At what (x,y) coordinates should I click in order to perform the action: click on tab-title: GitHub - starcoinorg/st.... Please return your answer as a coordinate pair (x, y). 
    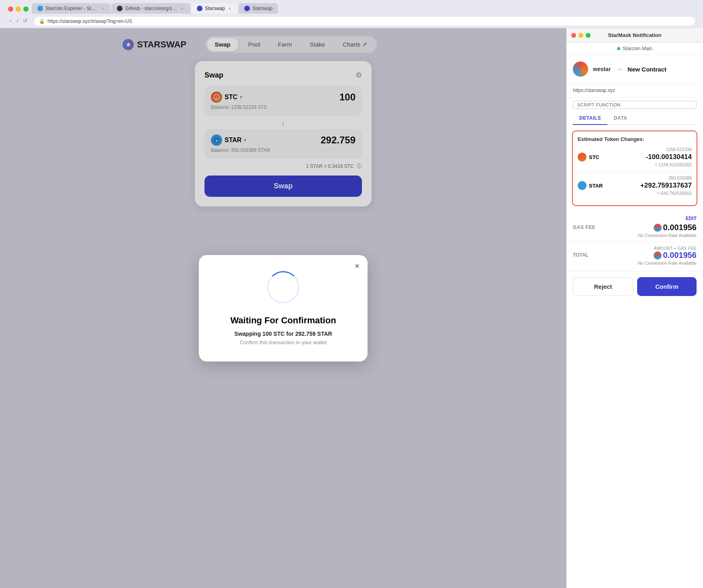
    Looking at the image, I should click on (151, 8).